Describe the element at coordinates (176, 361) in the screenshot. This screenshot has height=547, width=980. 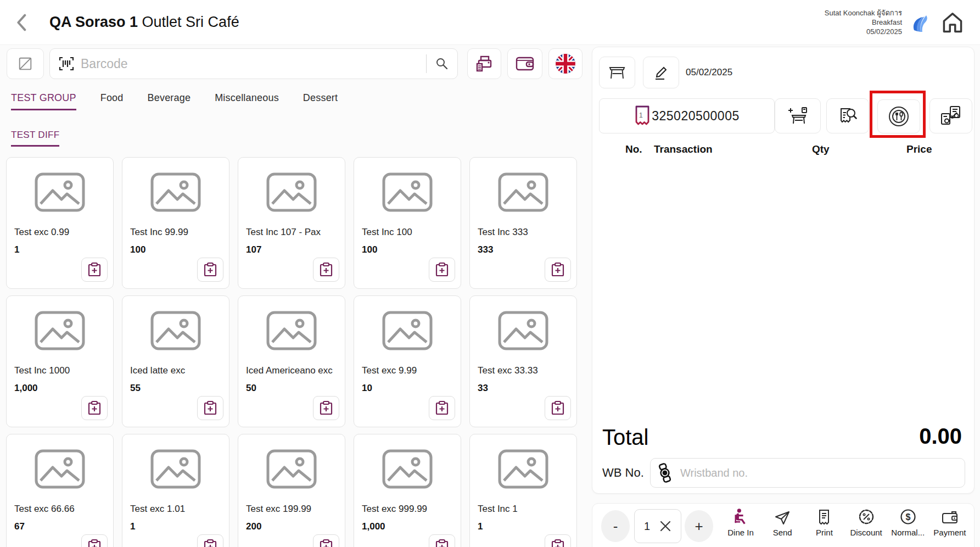
I see `product-card: Iced latte exc55` at that location.